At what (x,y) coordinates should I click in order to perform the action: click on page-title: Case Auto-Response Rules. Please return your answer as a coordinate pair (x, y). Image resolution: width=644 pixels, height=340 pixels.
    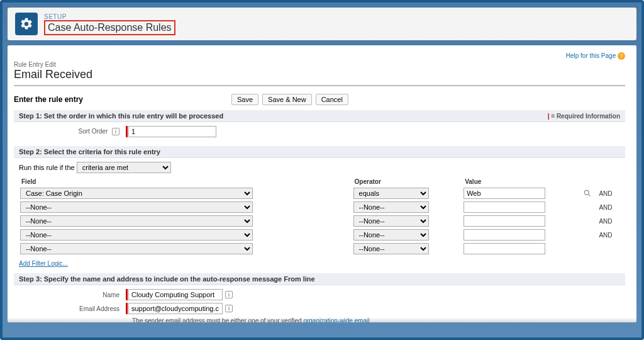
    Looking at the image, I should click on (109, 28).